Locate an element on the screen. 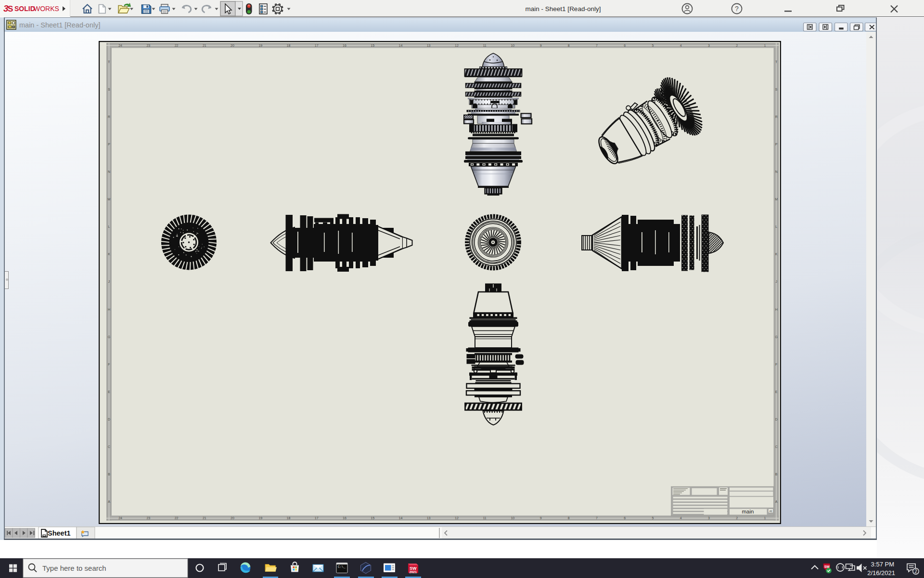  svg-text: Sheet1 is located at coordinates (59, 533).